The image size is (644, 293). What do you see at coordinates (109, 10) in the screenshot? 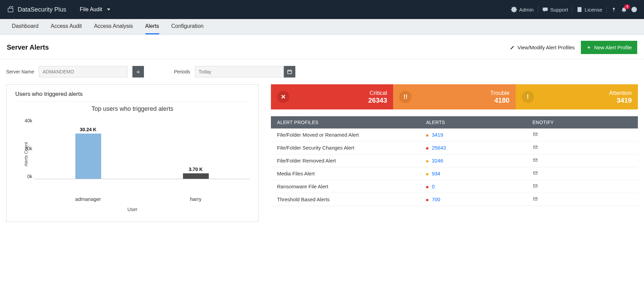
I see `chevron-down-icon` at bounding box center [109, 10].